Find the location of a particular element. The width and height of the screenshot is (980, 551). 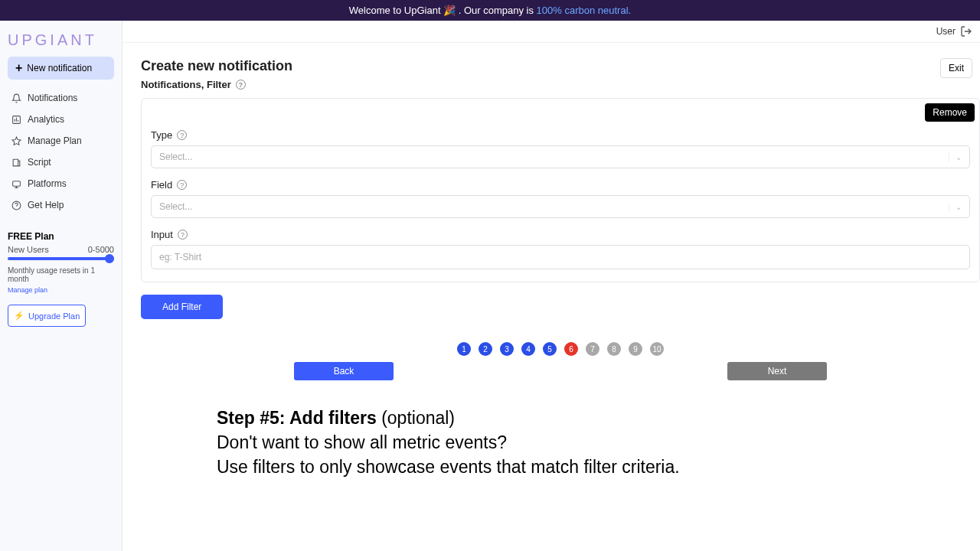

overlay-bold: Step #5: Add filters is located at coordinates (297, 418).